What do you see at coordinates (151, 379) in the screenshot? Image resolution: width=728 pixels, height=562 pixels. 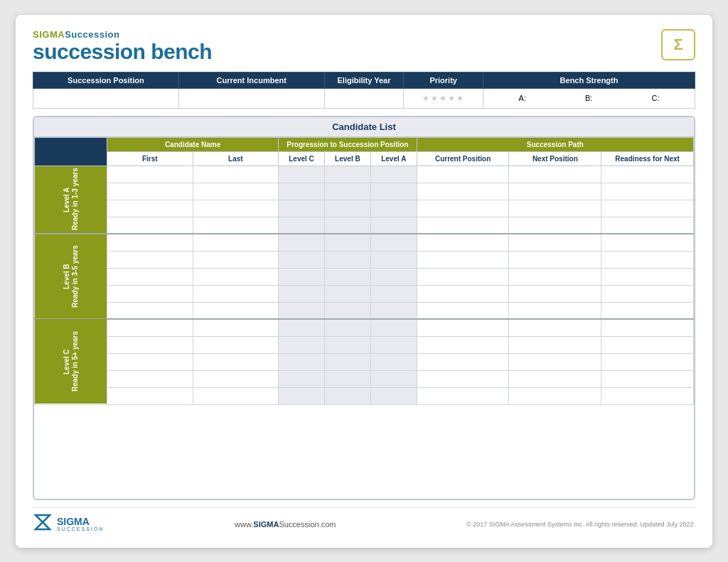 I see `cell-first-g2-r3` at bounding box center [151, 379].